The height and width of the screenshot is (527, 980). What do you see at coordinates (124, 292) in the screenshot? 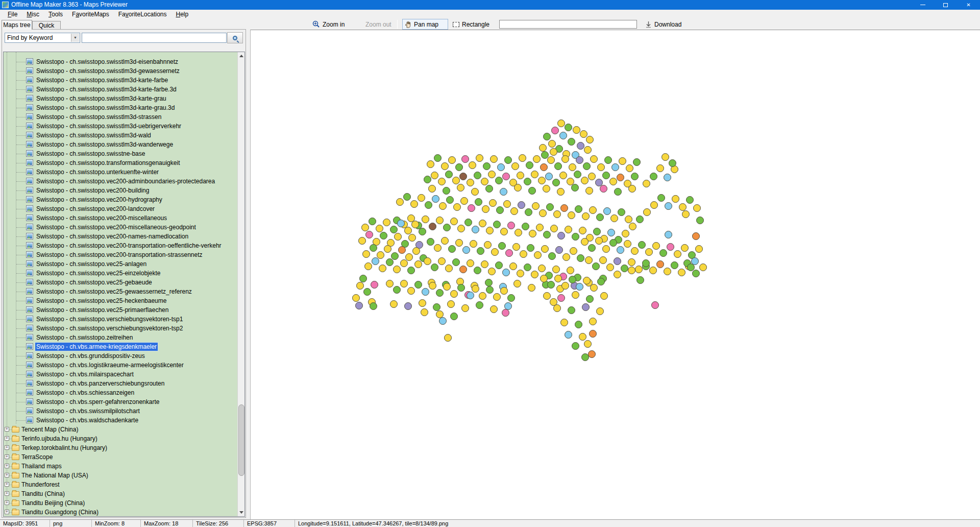
I see `tree-item: Swisstopo - ch.swisstopo.vec25-gewaesser…` at bounding box center [124, 292].